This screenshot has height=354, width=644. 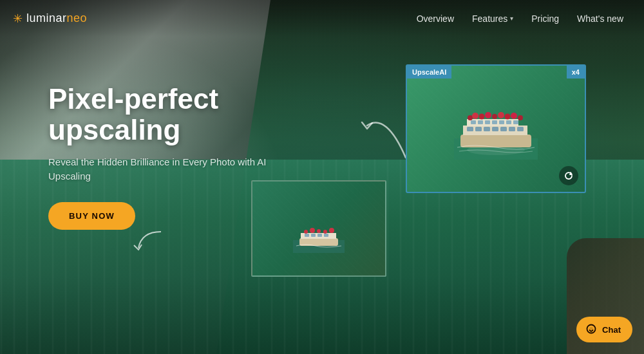 What do you see at coordinates (604, 330) in the screenshot?
I see `chat-button: Chat` at bounding box center [604, 330].